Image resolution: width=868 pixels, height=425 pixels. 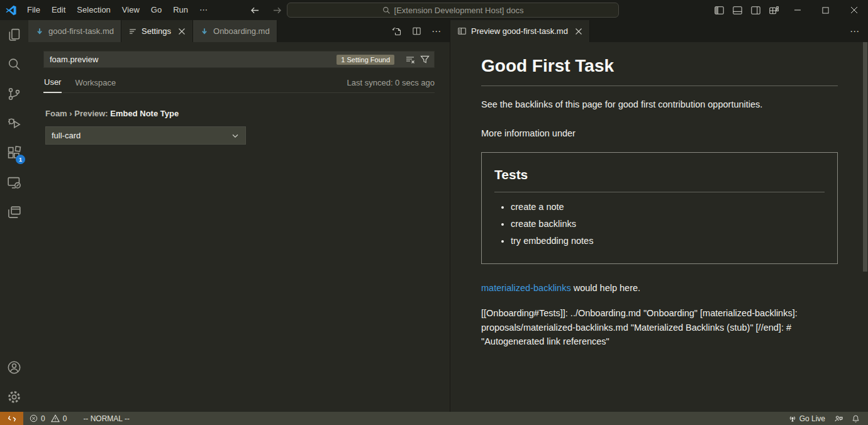 What do you see at coordinates (737, 10) in the screenshot?
I see `toggle-panel-icon` at bounding box center [737, 10].